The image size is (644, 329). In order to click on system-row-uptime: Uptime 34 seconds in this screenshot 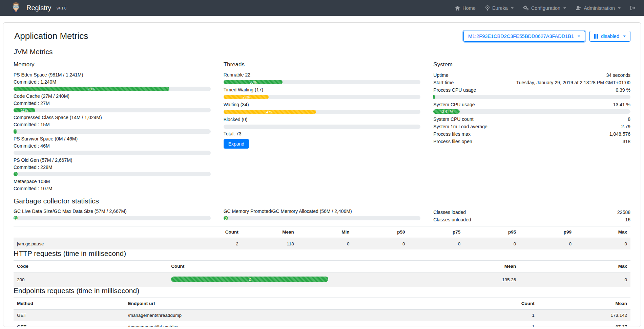, I will do `click(532, 75)`.